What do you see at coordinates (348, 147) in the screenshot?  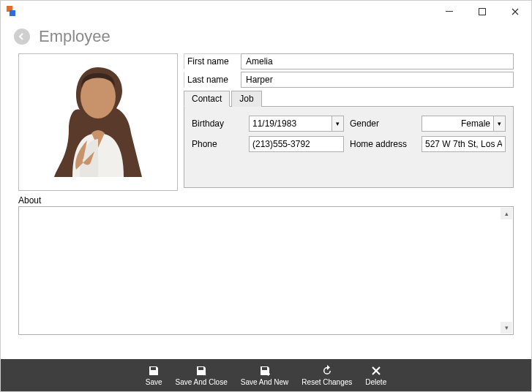 I see `tab-body-contact: Birthday ▾ Gender ▾ Phone Home address` at bounding box center [348, 147].